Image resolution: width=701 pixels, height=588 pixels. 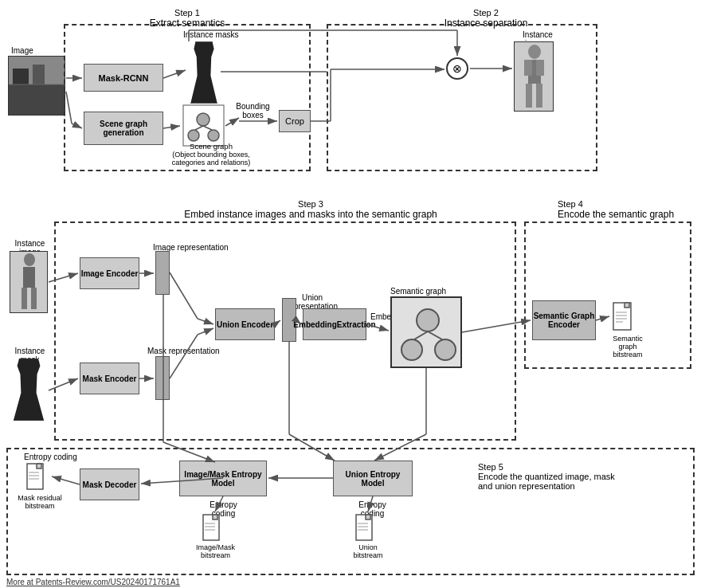 What do you see at coordinates (457, 69) in the screenshot?
I see `multiply-symbol: ⊗` at bounding box center [457, 69].